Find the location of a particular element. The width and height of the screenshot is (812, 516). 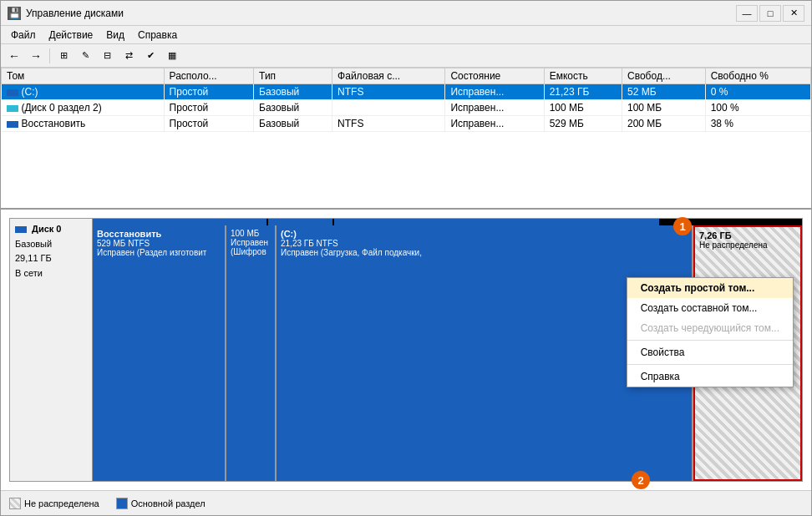

partition-unalloc-label: Не распределена is located at coordinates (748, 245).